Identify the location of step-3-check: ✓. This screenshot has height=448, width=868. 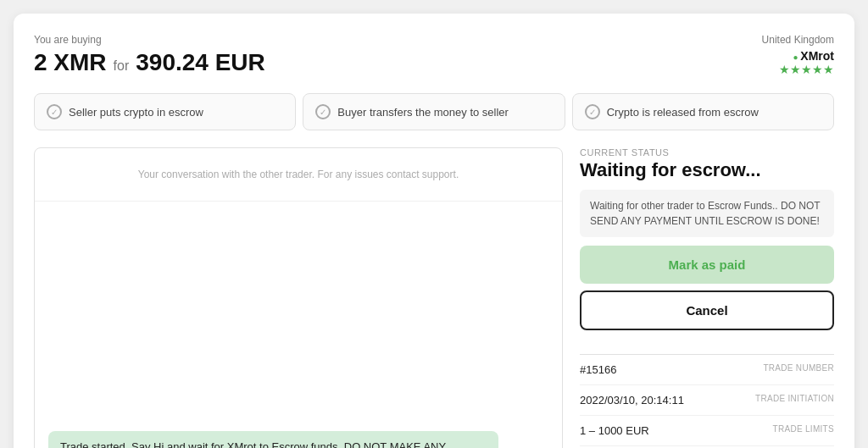
(593, 112).